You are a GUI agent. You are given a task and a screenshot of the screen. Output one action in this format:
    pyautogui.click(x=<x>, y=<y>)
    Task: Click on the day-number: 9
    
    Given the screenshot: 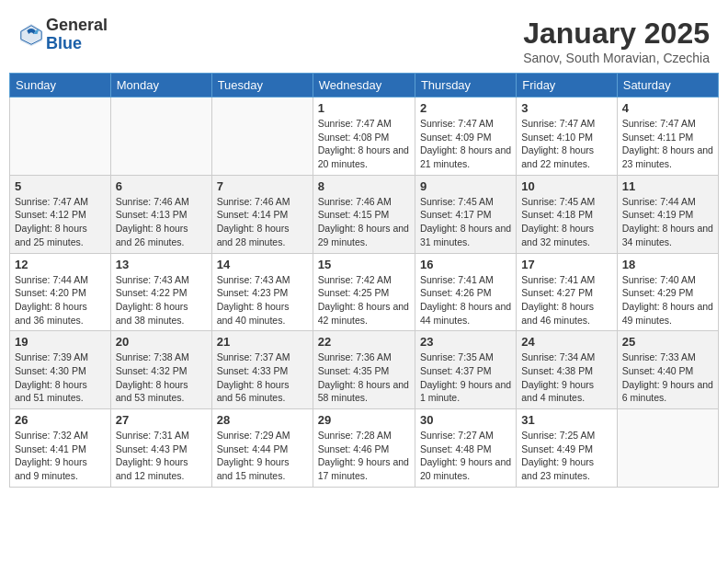 What is the action you would take?
    pyautogui.click(x=465, y=186)
    